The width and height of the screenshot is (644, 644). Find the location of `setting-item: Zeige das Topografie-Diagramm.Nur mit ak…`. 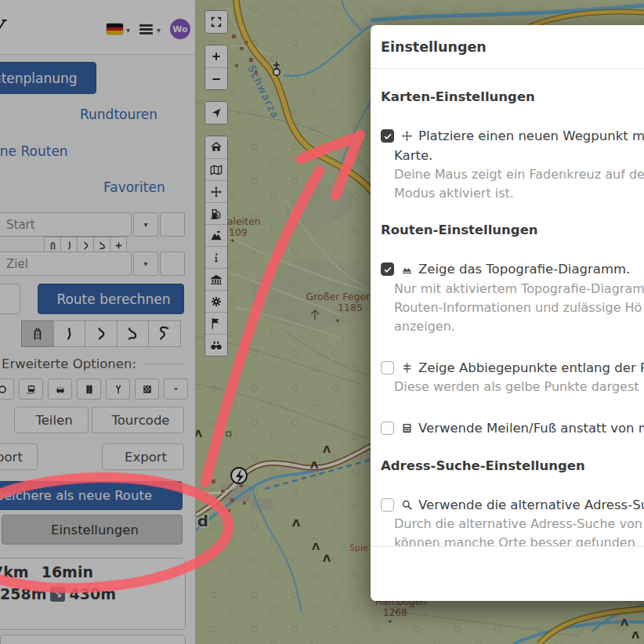

setting-item: Zeige das Topografie-Diagramm.Nur mit ak… is located at coordinates (512, 298).